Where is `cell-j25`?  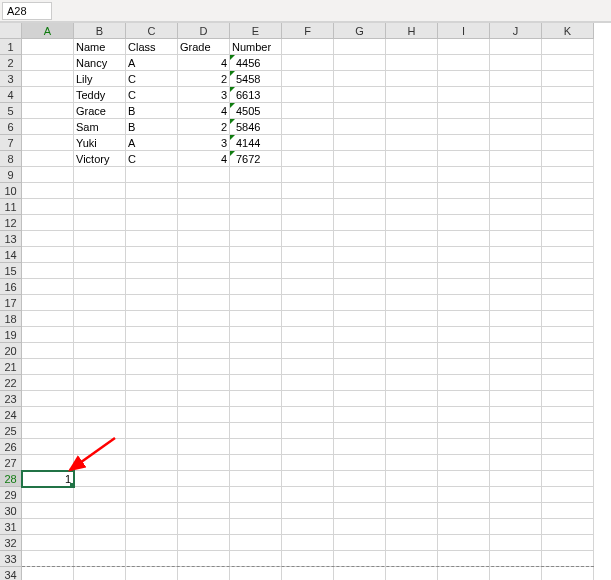 cell-j25 is located at coordinates (516, 431).